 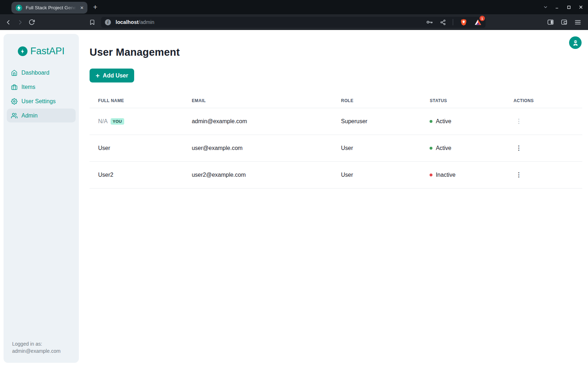 I want to click on column-header-actions: ACTIONS, so click(x=544, y=101).